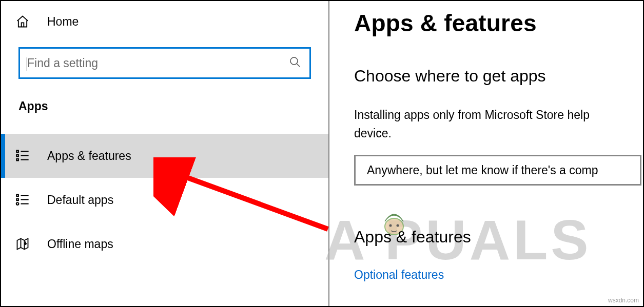  Describe the element at coordinates (63, 64) in the screenshot. I see `search-placeholder: Find a setting` at that location.